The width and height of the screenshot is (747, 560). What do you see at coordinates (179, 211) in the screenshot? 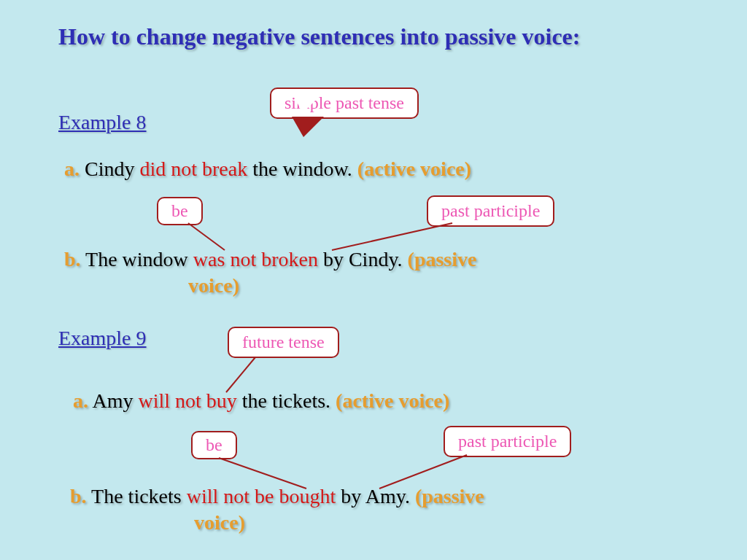
I see `be-callout-ex8-text: be` at bounding box center [179, 211].